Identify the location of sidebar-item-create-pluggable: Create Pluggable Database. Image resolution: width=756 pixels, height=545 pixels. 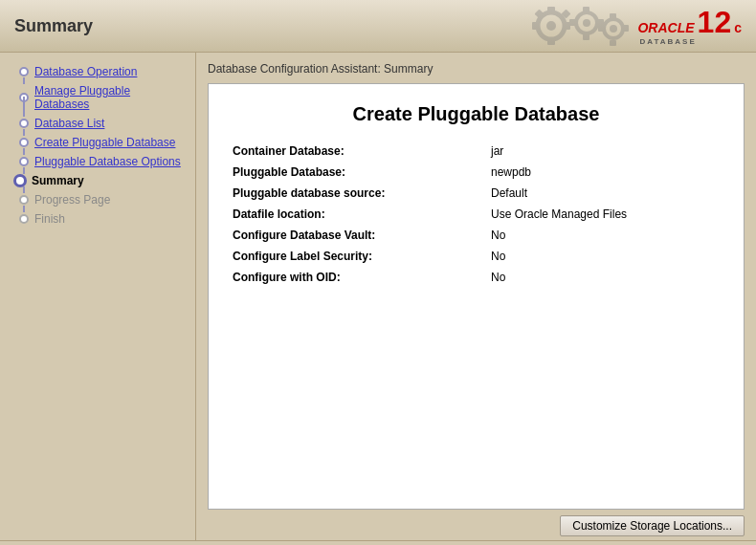
(98, 142).